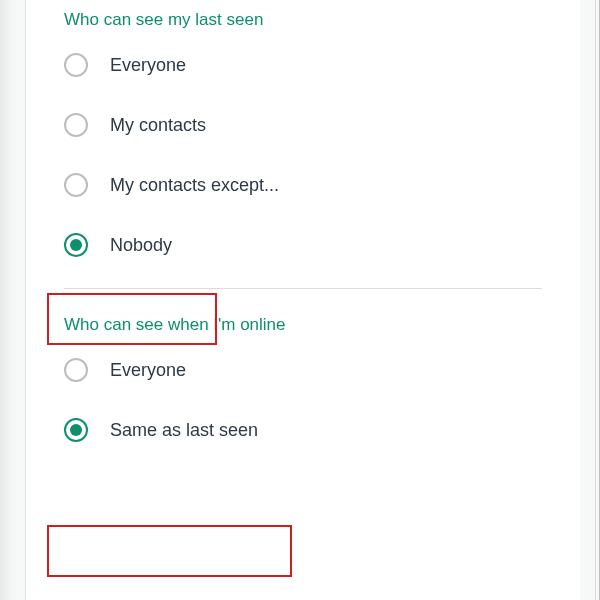 The width and height of the screenshot is (600, 600). Describe the element at coordinates (184, 430) in the screenshot. I see `radio-label: Same as last seen` at that location.